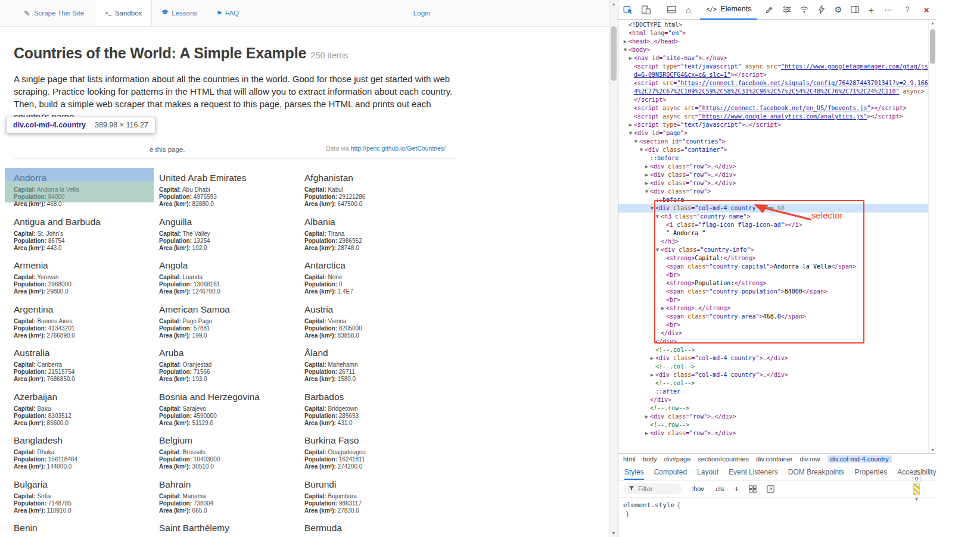 The height and width of the screenshot is (537, 980). What do you see at coordinates (672, 10) in the screenshot?
I see `panel-layout-icon` at bounding box center [672, 10].